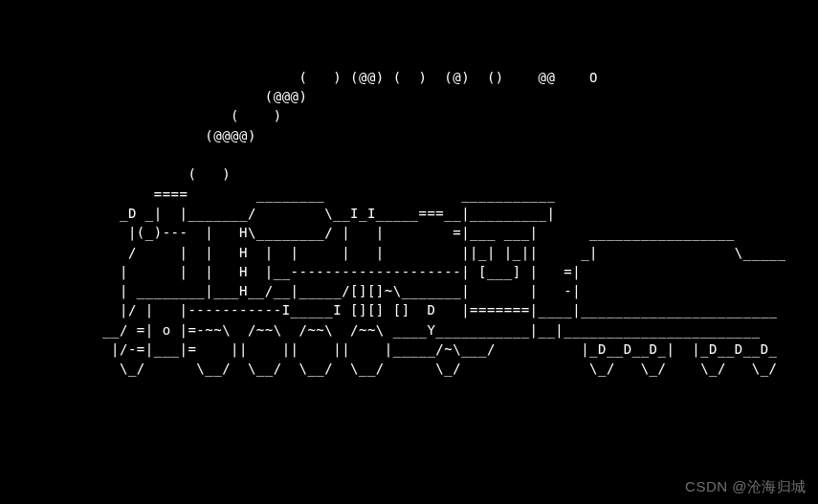 The image size is (818, 504). I want to click on watermark-text: CSDN @沧海归城, so click(746, 488).